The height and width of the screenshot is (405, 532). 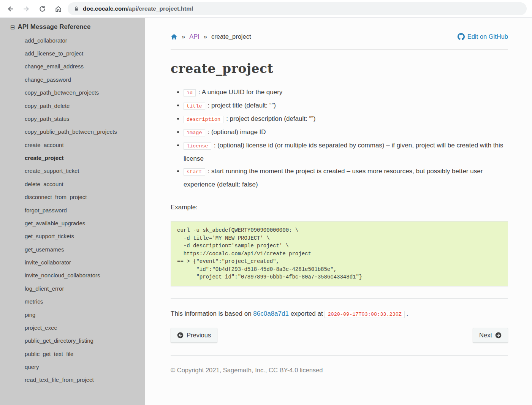 I want to click on sidebar-item: create_account, so click(x=73, y=145).